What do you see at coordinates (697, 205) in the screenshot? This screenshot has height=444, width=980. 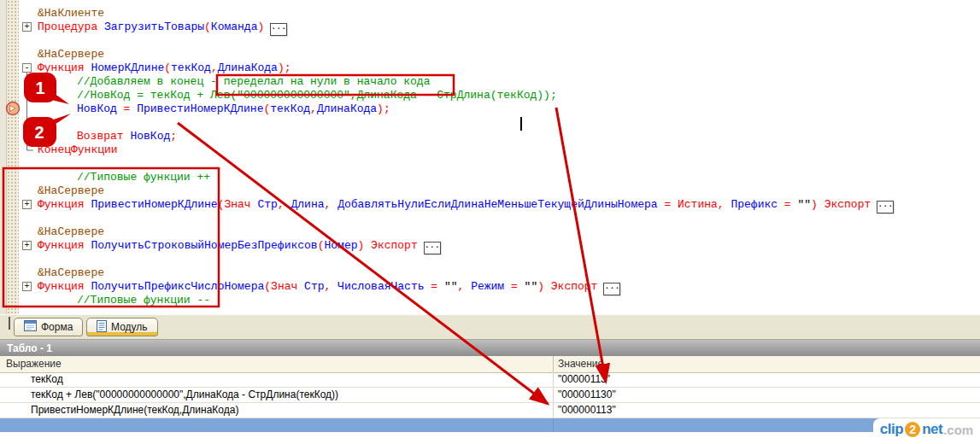 I see `code-token: Истина` at bounding box center [697, 205].